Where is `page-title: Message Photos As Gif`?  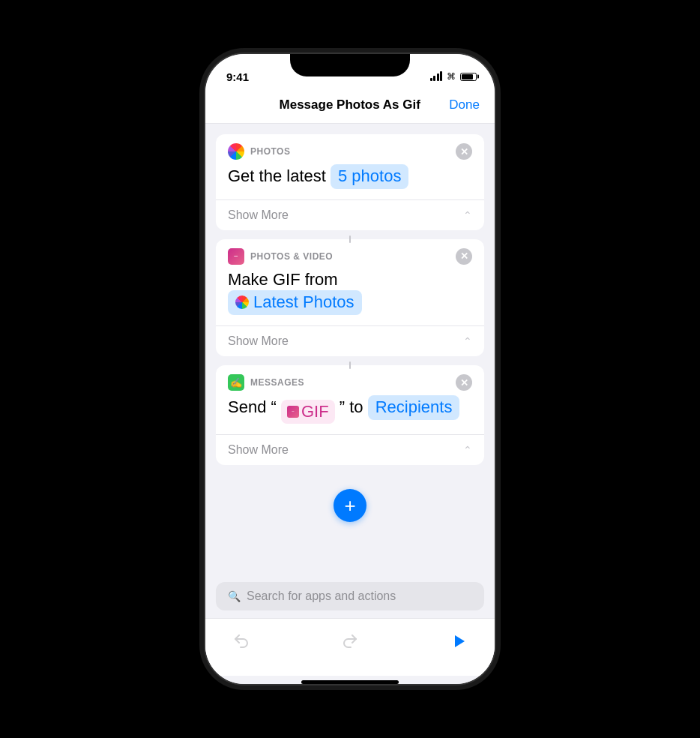 page-title: Message Photos As Gif is located at coordinates (350, 105).